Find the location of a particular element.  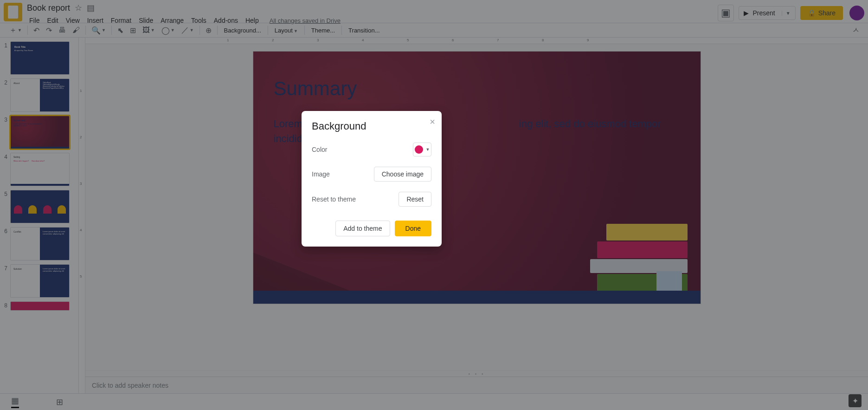

image-label: Image is located at coordinates (321, 174).